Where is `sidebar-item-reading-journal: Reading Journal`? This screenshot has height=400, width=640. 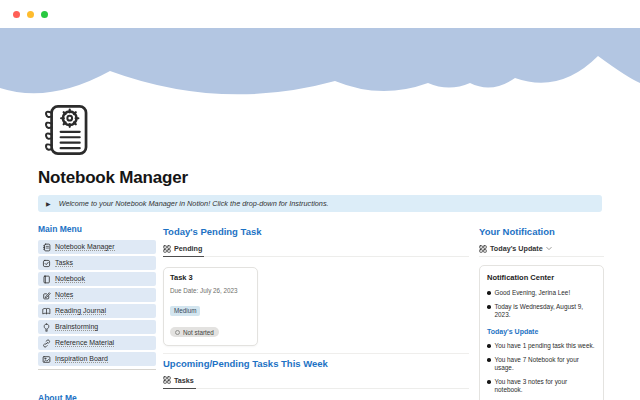 sidebar-item-reading-journal: Reading Journal is located at coordinates (97, 311).